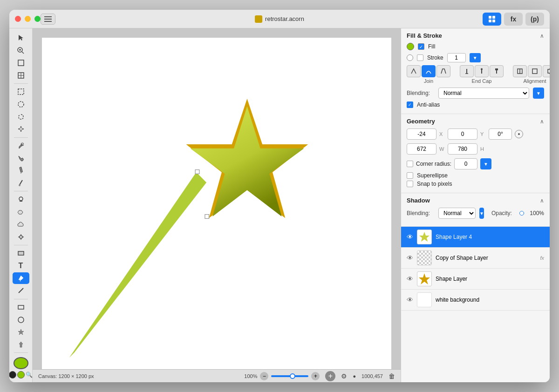 The height and width of the screenshot is (392, 559). I want to click on stroke-radio, so click(410, 58).